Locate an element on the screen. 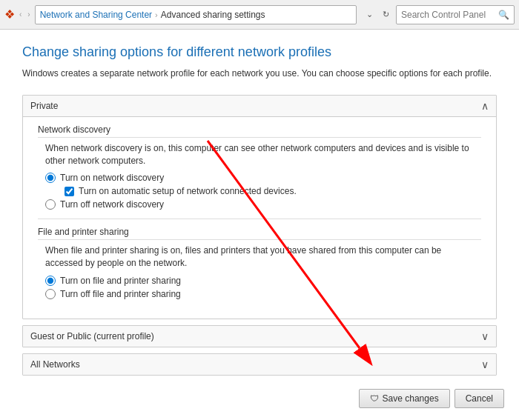 This screenshot has height=420, width=519. file-printer-options: Turn on file and printer sharing Turn of… is located at coordinates (263, 287).